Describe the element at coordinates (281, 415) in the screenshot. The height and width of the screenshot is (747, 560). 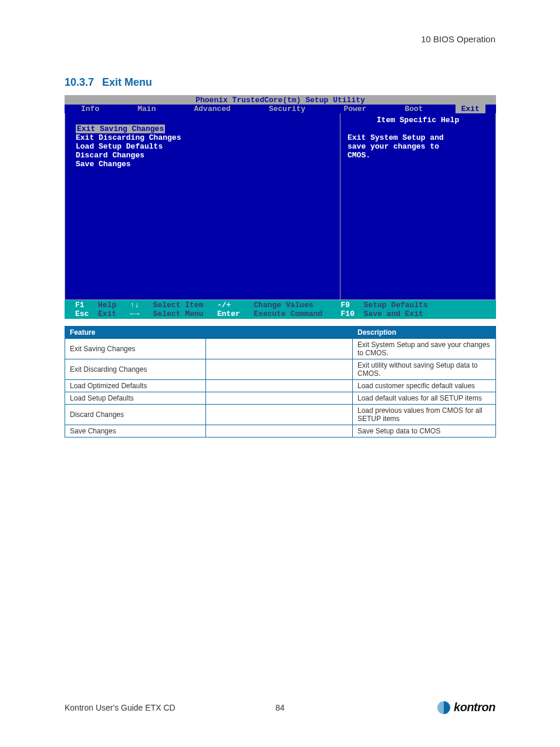
I see `table-row: Discard ChangesLoad previous values from…` at that location.